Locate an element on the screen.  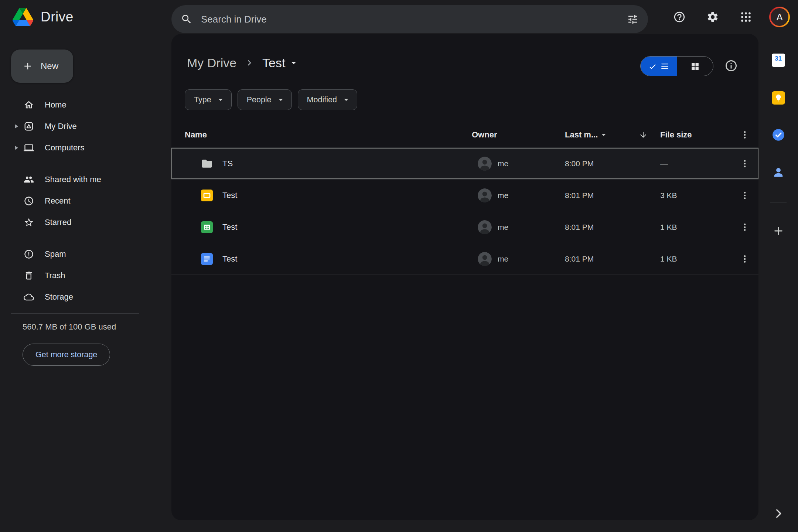
home-icon is located at coordinates (29, 105).